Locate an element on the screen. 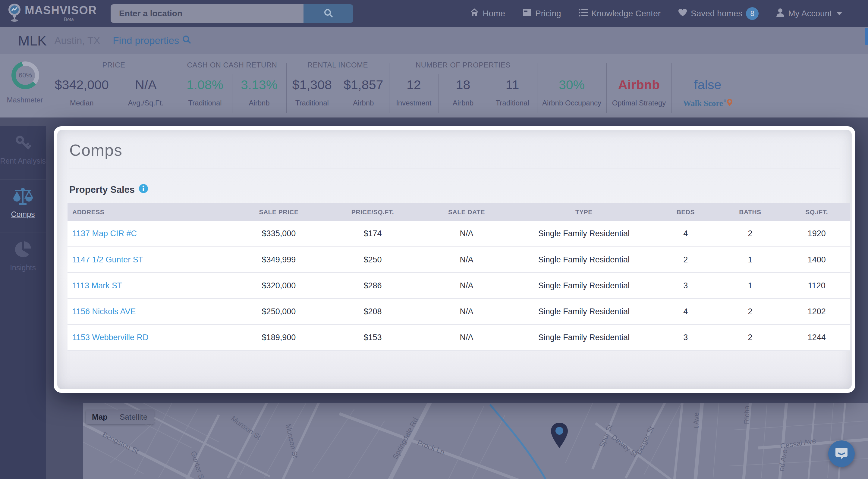 The width and height of the screenshot is (868, 479). stat-group-cash-on-cash: CASH ON CASH RETURN 1.08%Traditional 3.1… is located at coordinates (232, 86).